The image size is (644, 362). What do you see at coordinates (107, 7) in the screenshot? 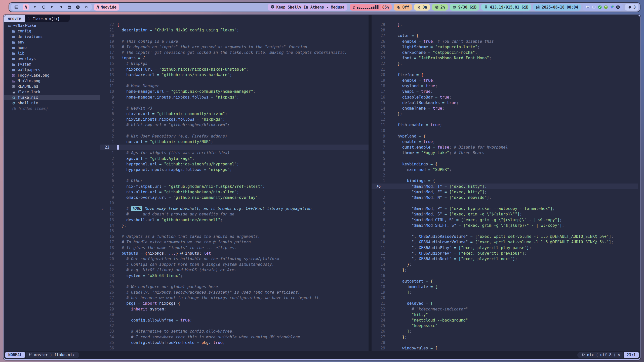
I see `active-window-pill: N Neovide` at bounding box center [107, 7].